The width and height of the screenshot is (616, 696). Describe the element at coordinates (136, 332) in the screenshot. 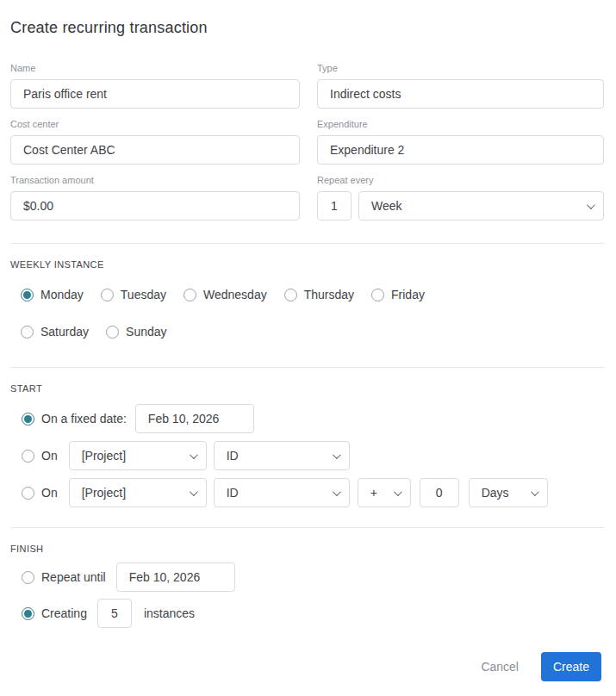

I see `day-option-sunday: Sunday` at that location.